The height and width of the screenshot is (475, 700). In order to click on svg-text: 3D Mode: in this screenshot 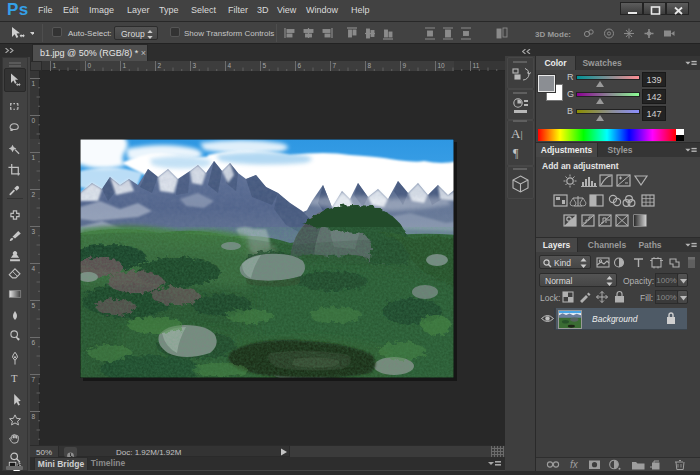, I will do `click(553, 34)`.